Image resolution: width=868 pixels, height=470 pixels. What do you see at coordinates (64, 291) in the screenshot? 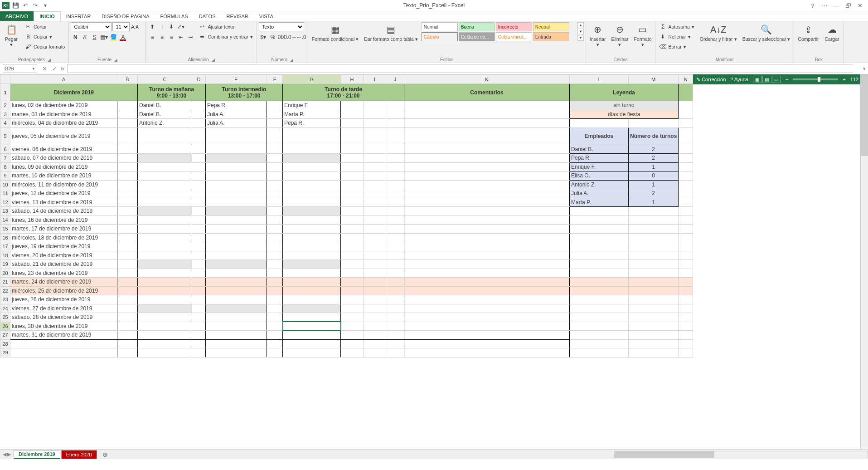
I see `cell: miércoles, 25 de diciembre de 2019` at bounding box center [64, 291].